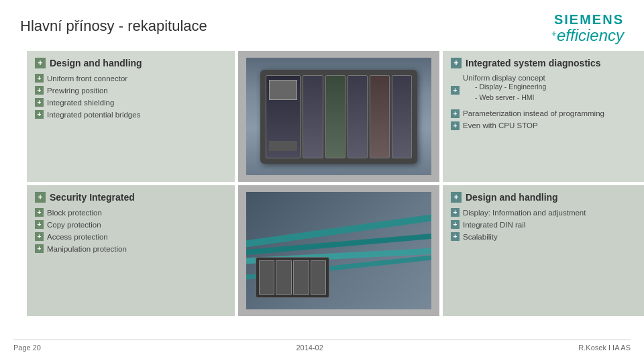  I want to click on page-footer: Page 20 2014-02 R.Kosek I IA AS, so click(322, 346).